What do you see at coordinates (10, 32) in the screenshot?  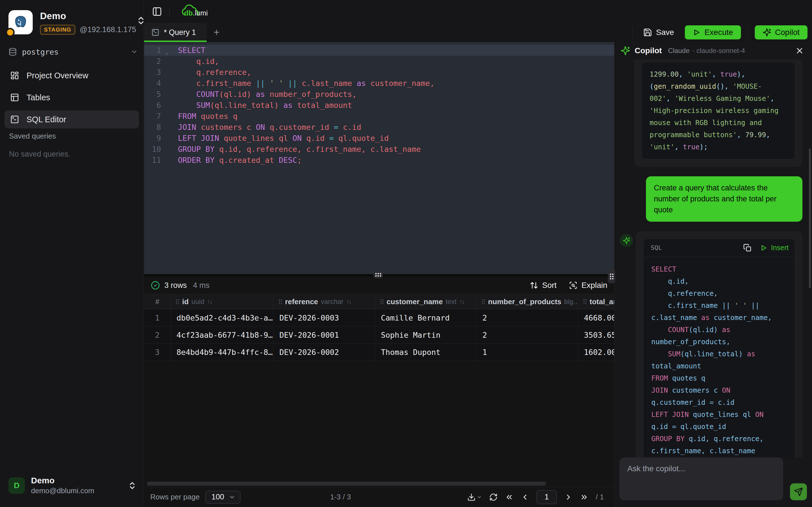 I see `connection-status-dot` at bounding box center [10, 32].